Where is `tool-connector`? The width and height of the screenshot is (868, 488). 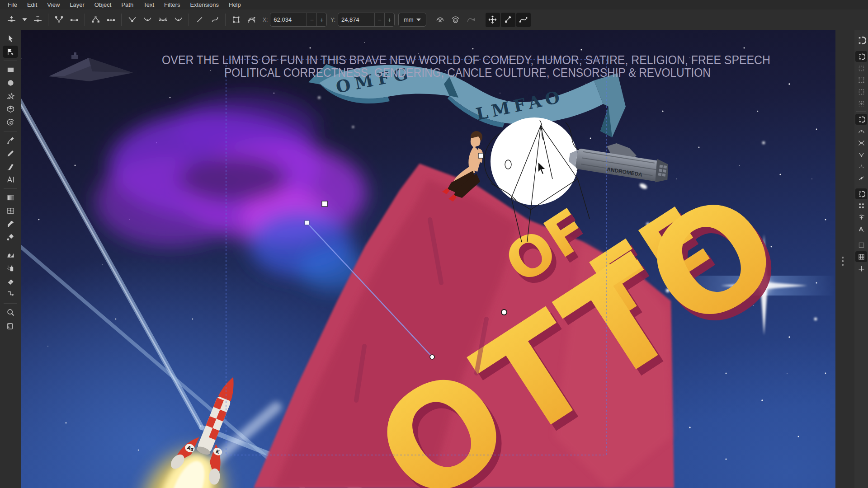
tool-connector is located at coordinates (10, 295).